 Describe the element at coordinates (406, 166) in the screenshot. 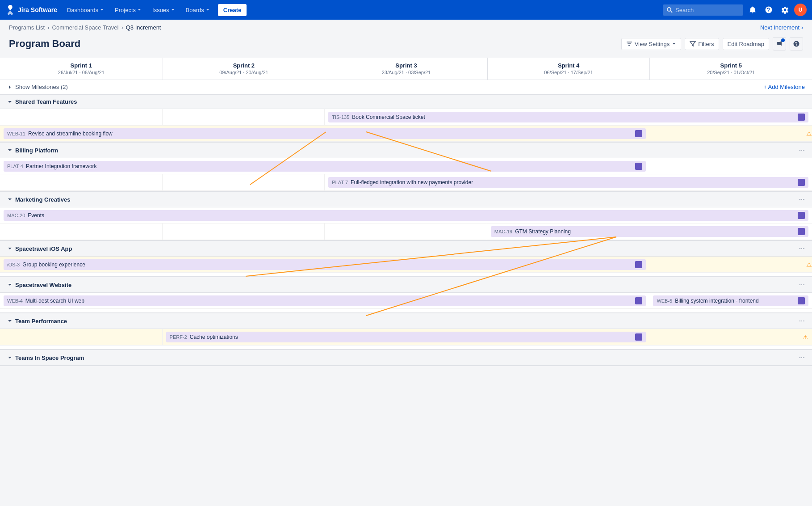

I see `feature-row-plat4: PLAT-4 Partner Integration framework` at that location.